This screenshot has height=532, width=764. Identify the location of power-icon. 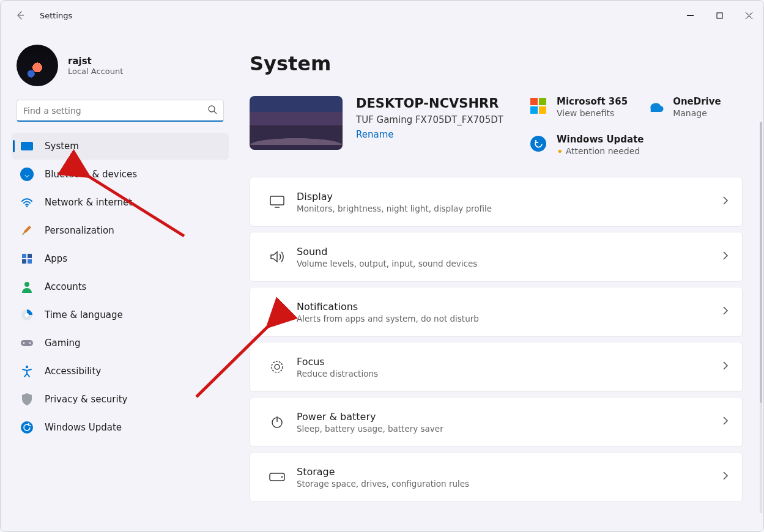
(277, 422).